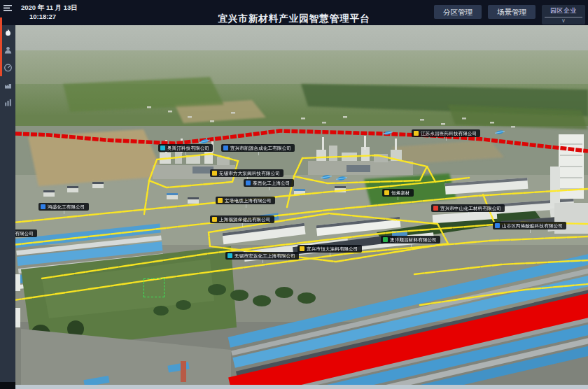  I want to click on marker-label: 宜兴市中山化工材料有限公司, so click(470, 208).